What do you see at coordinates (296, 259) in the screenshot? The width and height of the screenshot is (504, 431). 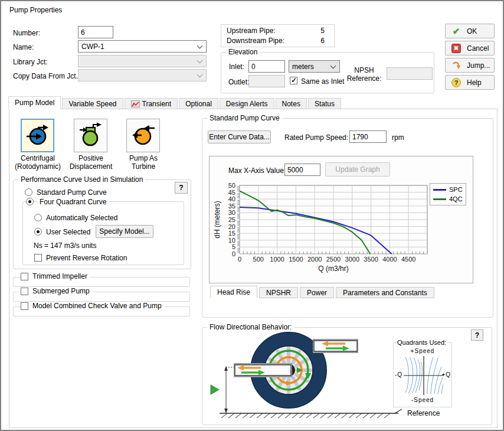 I see `svg-text: 1500` at bounding box center [296, 259].